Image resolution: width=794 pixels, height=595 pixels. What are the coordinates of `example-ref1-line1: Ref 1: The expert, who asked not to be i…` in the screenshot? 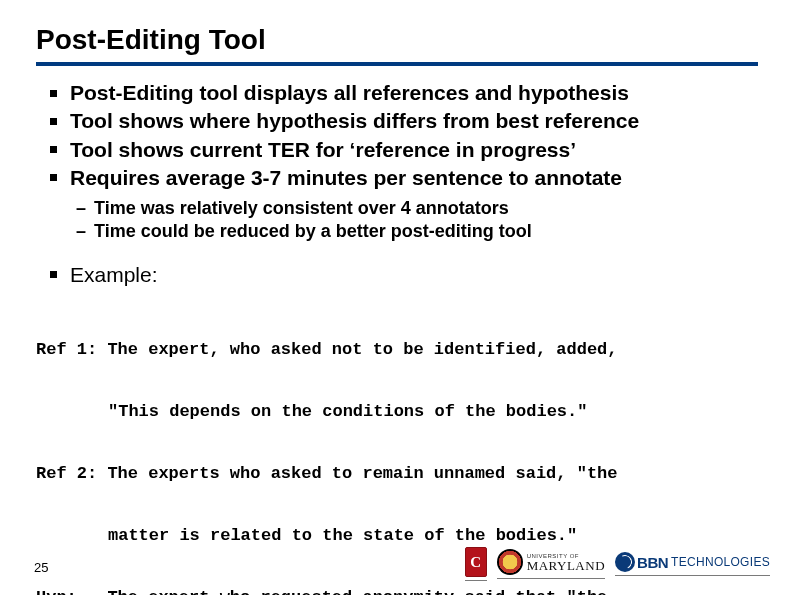 It's located at (397, 350).